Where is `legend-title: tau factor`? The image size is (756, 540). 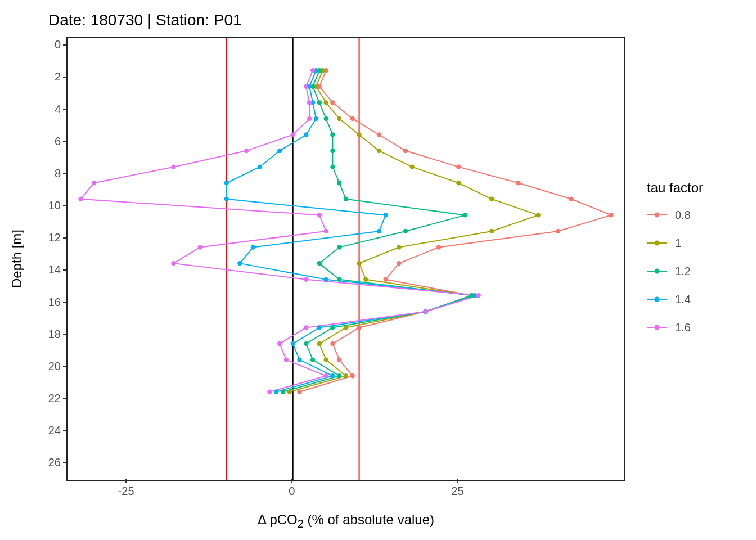 legend-title: tau factor is located at coordinates (675, 188).